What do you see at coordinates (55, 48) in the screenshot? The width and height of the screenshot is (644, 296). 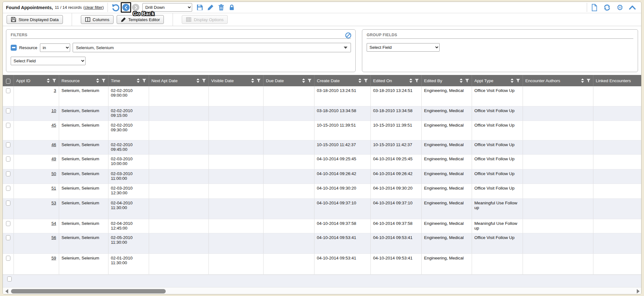 I see `filter-operator-select: in` at bounding box center [55, 48].